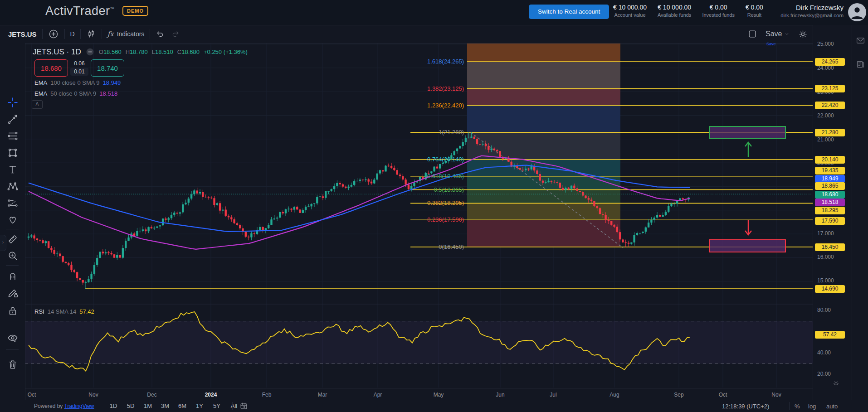  Describe the element at coordinates (51, 68) in the screenshot. I see `sell-button: 18.680` at that location.